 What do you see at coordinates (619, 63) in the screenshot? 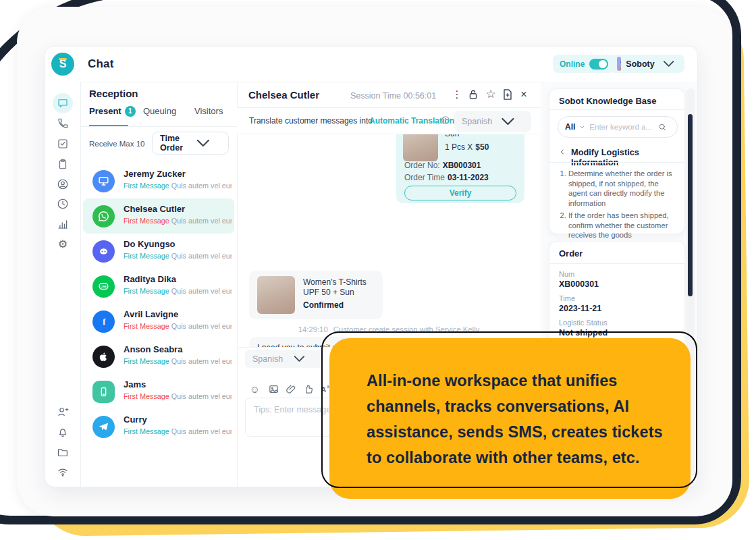
I see `avatar` at bounding box center [619, 63].